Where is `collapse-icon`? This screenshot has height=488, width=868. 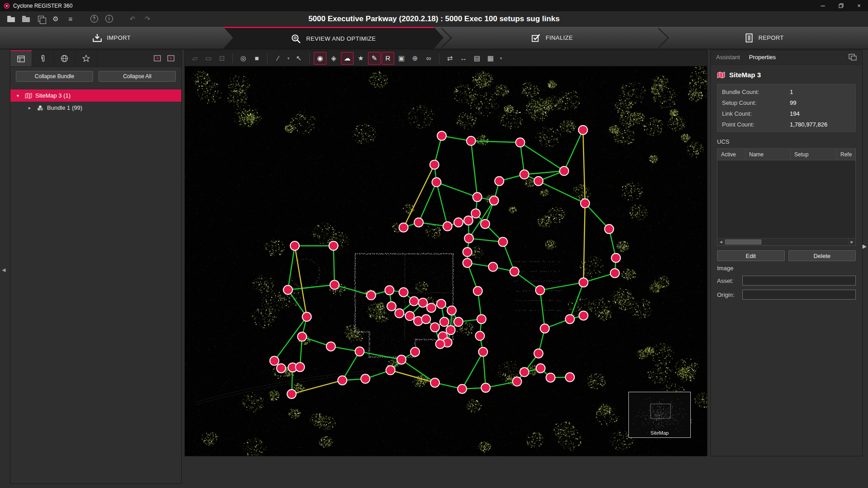 collapse-icon is located at coordinates (31, 108).